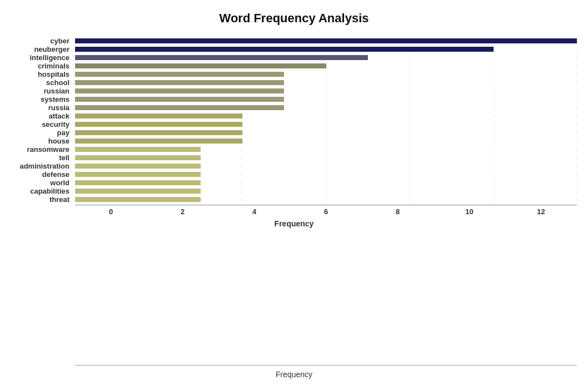 Image resolution: width=588 pixels, height=390 pixels. I want to click on x-tick-label: 6, so click(326, 211).